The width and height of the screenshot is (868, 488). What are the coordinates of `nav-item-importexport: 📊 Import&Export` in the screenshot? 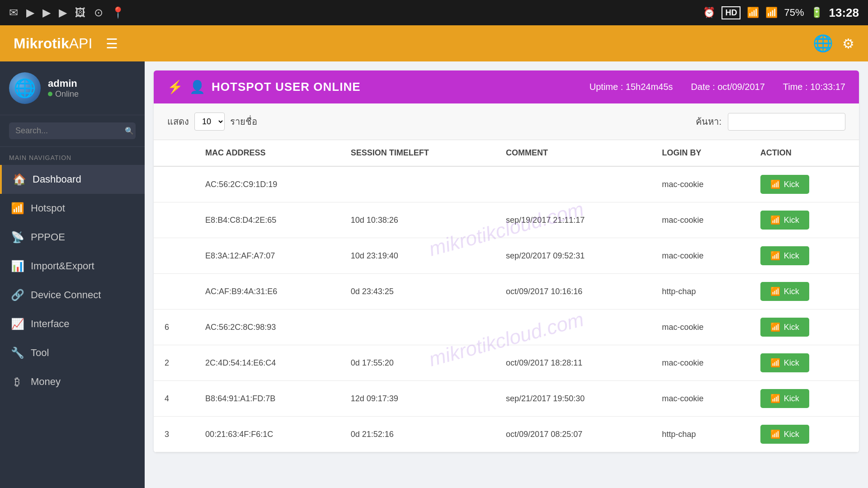 It's located at (72, 266).